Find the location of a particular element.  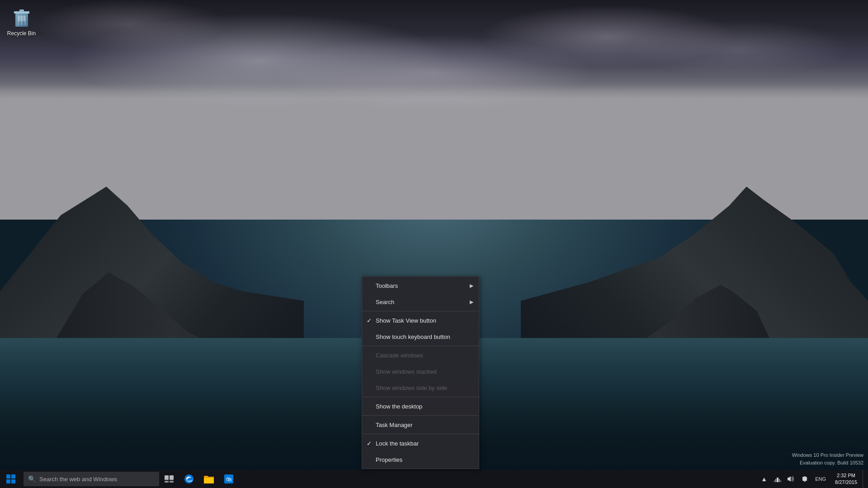

store-button: 🛍 is located at coordinates (229, 479).